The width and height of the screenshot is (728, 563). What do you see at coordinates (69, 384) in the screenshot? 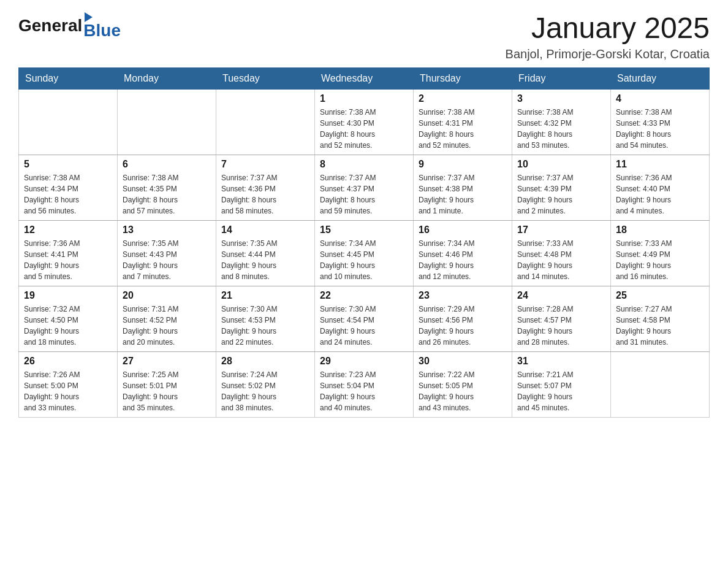
I see `calendar-cell: 26Sunrise: 7:26 AM Sunset: 5:00 PM Dayli…` at bounding box center [69, 384].